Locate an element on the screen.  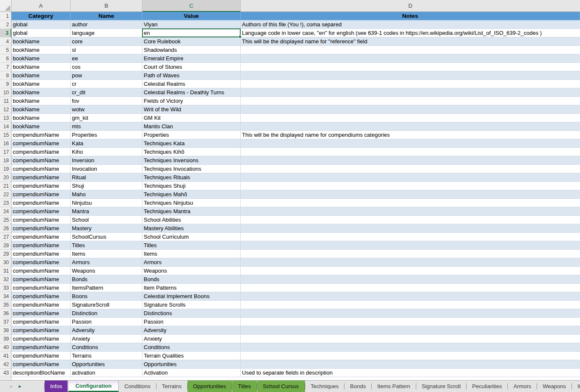
cell-A8: bookName is located at coordinates (41, 76).